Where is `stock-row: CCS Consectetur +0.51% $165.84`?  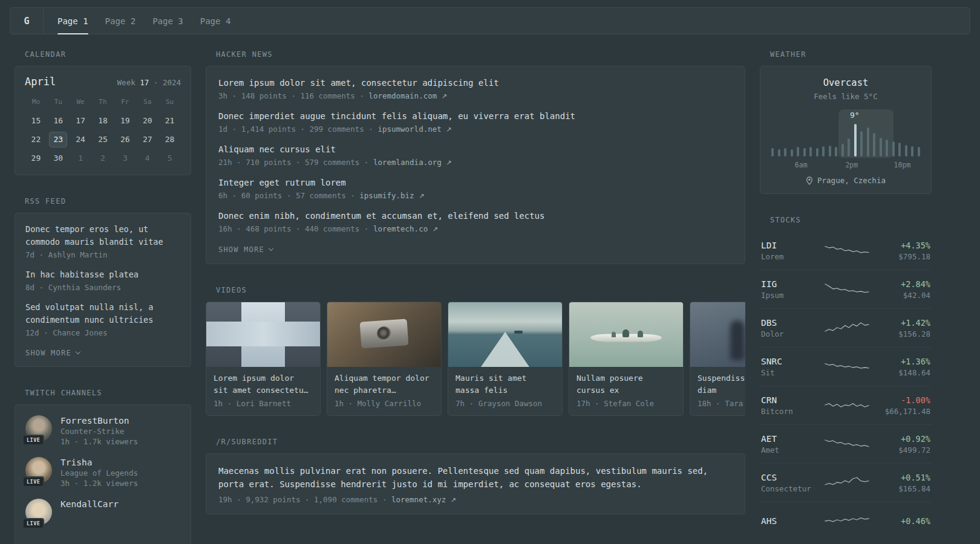
stock-row: CCS Consectetur +0.51% $165.84 is located at coordinates (846, 483).